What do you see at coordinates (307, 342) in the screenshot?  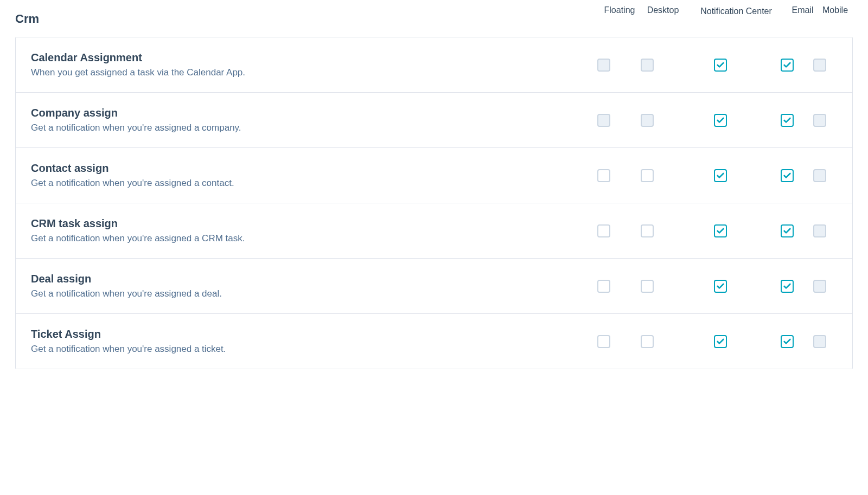 I see `row-text: Ticket AssignGet a notification when you…` at bounding box center [307, 342].